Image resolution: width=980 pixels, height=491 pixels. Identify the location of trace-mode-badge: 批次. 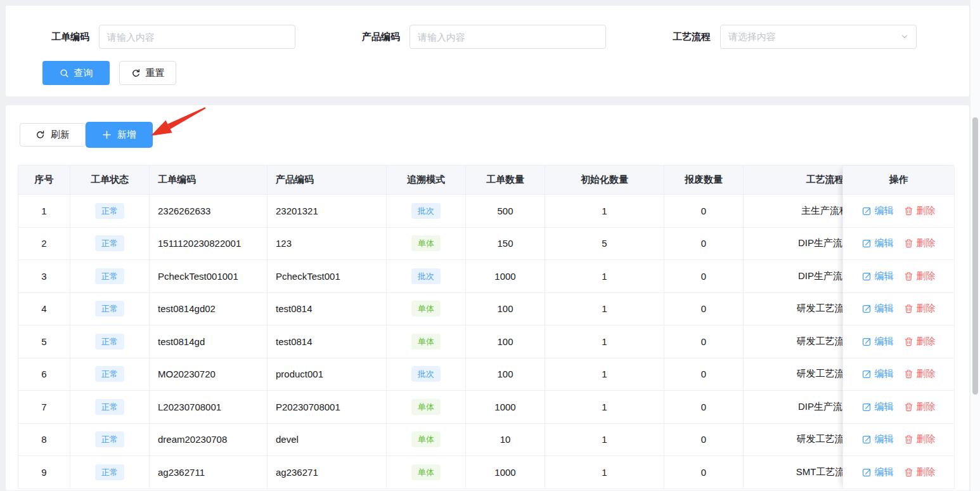
(426, 211).